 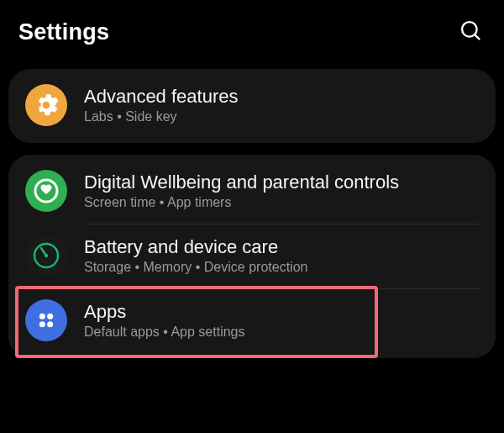 I want to click on advanced-features-icon-badge, so click(x=46, y=105).